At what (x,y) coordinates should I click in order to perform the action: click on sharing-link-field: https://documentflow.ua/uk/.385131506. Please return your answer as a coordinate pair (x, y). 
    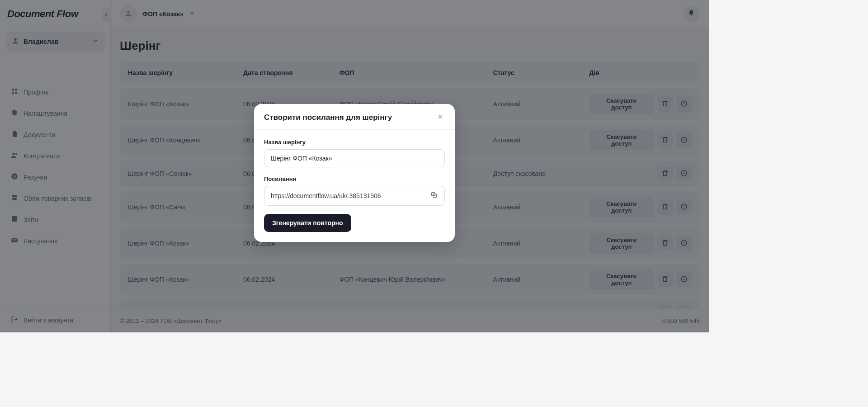
    Looking at the image, I should click on (354, 196).